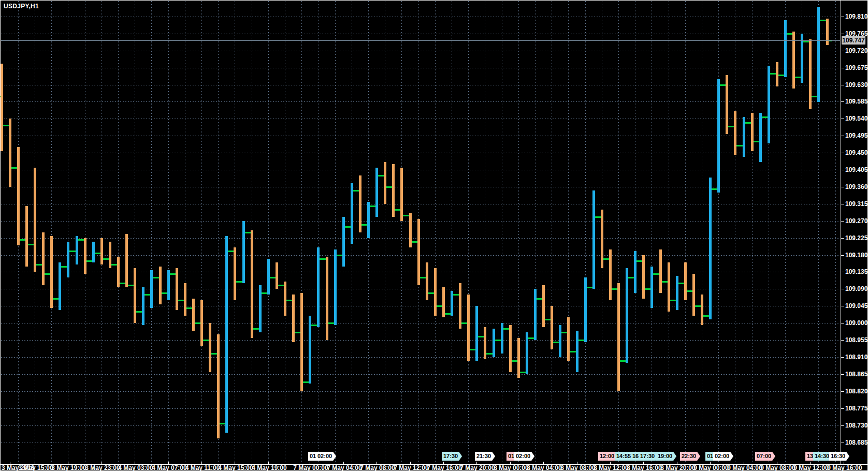 The width and height of the screenshot is (868, 471). Describe the element at coordinates (611, 468) in the screenshot. I see `time-axis-label: 8 May 12:00` at that location.